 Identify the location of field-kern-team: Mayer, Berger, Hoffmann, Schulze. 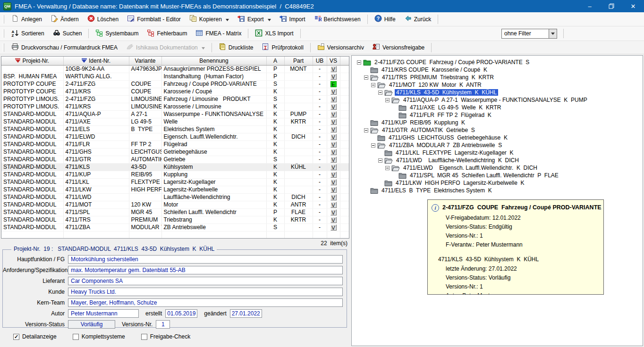
(205, 303).